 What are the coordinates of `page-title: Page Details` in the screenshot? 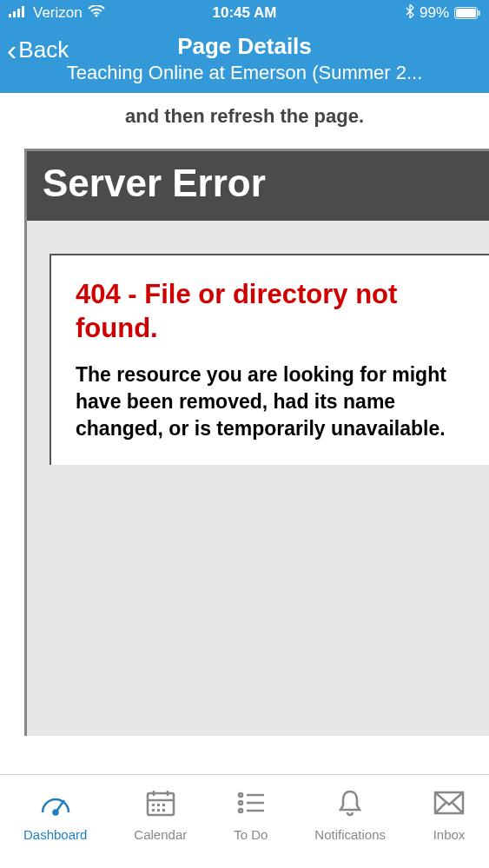 It's located at (245, 47).